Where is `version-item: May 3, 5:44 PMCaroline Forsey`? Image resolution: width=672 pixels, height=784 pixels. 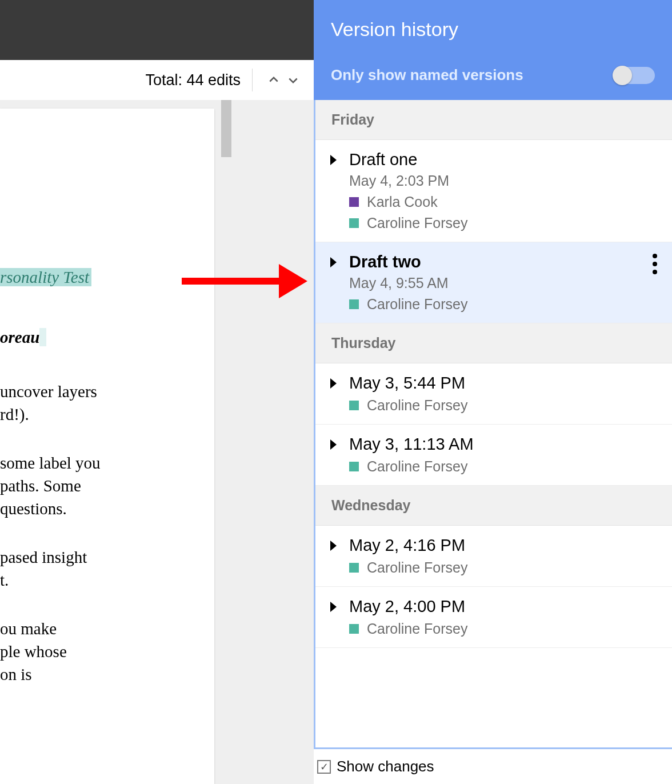 version-item: May 3, 5:44 PMCaroline Forsey is located at coordinates (494, 394).